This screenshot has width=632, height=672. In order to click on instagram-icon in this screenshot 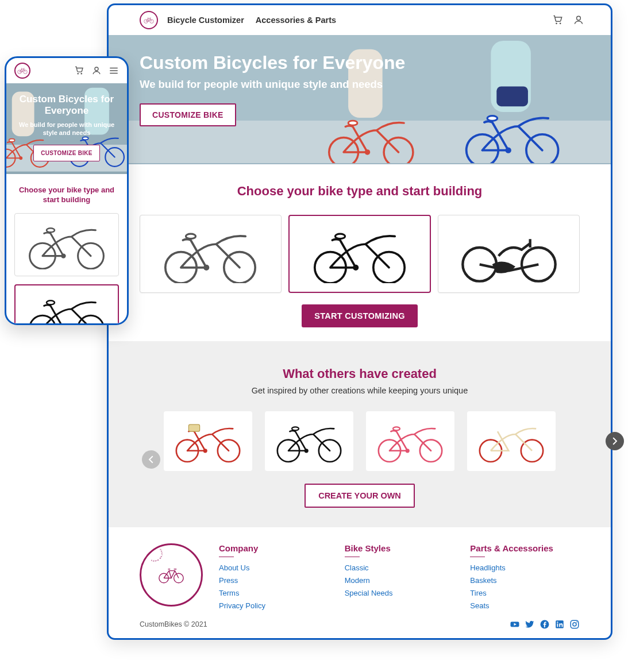, I will do `click(575, 624)`.